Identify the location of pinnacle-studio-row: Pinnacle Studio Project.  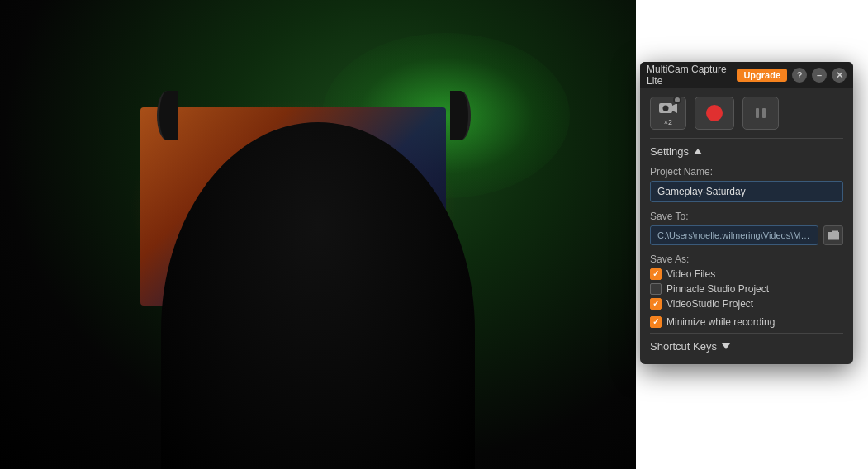
(747, 289).